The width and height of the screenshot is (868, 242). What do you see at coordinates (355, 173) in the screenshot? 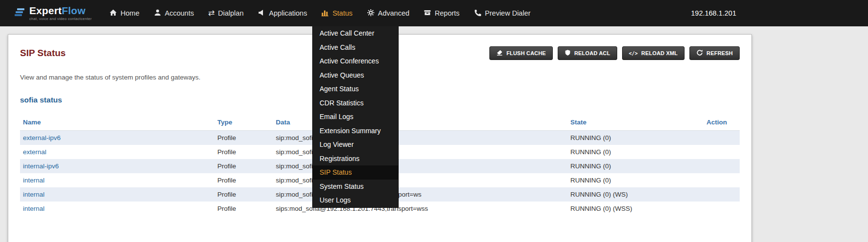
I see `menu-item-sip-status: SIP Status` at bounding box center [355, 173].